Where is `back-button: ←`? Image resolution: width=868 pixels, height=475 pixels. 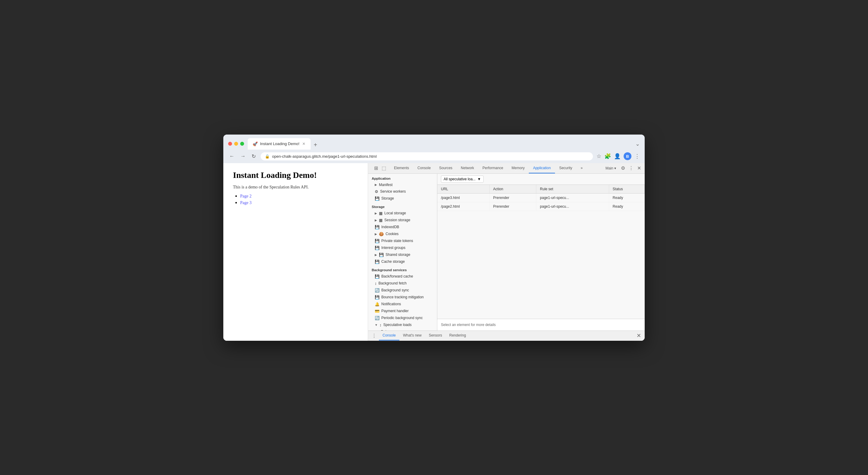 back-button: ← is located at coordinates (232, 156).